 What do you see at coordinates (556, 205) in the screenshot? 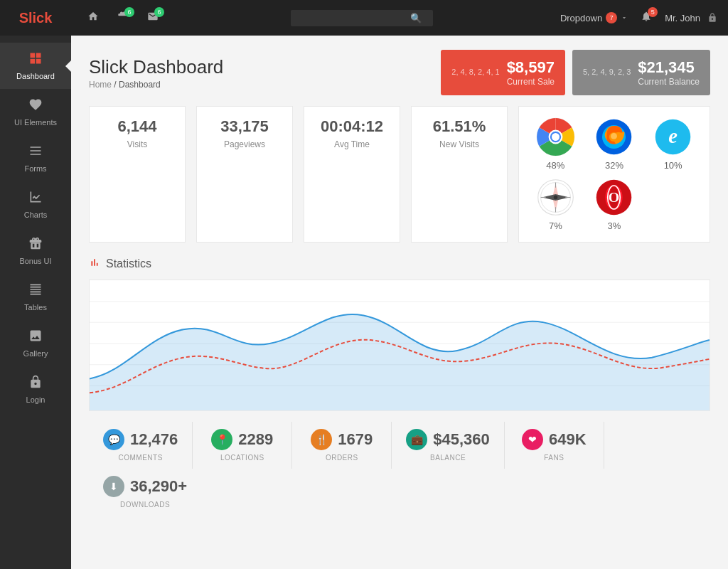
I see `browser-safari: 7%` at bounding box center [556, 205].